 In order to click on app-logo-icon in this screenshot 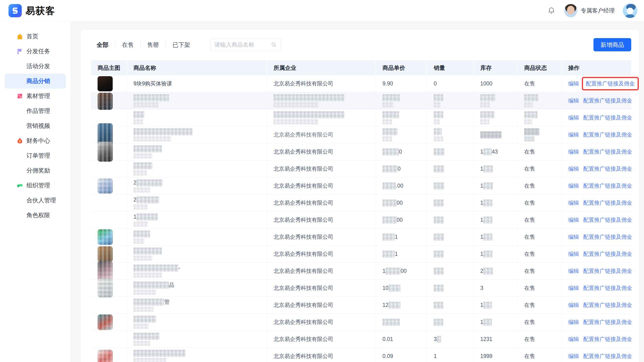, I will do `click(15, 11)`.